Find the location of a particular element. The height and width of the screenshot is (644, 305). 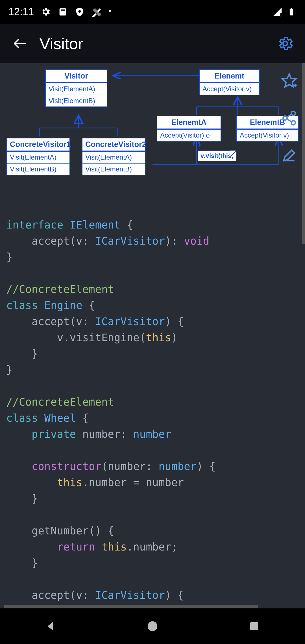

uml-note: v.Visit(this) is located at coordinates (217, 156).